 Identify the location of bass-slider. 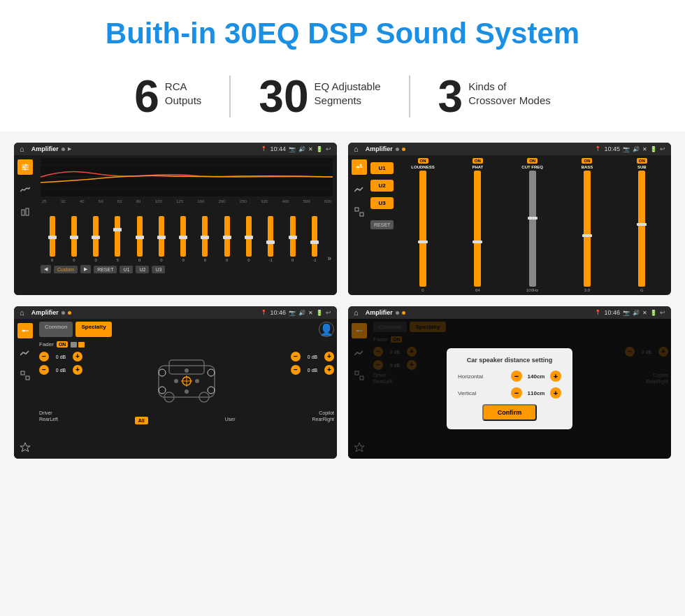
(587, 229).